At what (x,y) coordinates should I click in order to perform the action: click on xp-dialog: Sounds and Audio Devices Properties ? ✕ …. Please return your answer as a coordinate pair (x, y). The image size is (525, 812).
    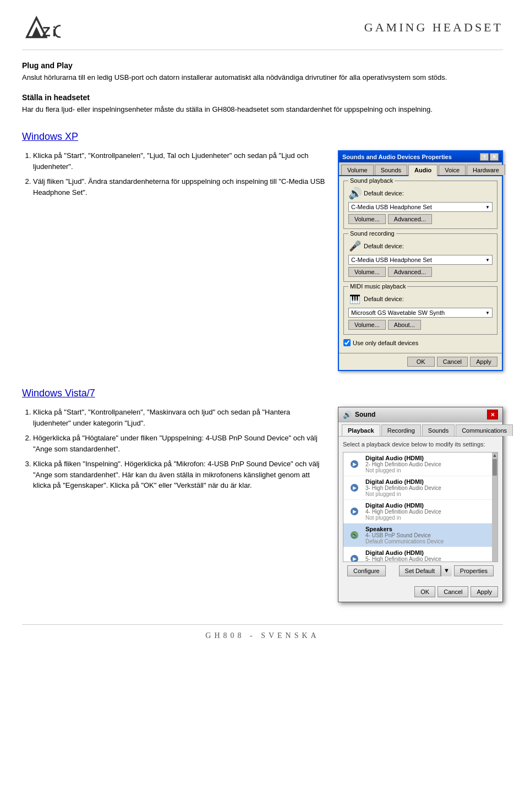
    Looking at the image, I should click on (420, 261).